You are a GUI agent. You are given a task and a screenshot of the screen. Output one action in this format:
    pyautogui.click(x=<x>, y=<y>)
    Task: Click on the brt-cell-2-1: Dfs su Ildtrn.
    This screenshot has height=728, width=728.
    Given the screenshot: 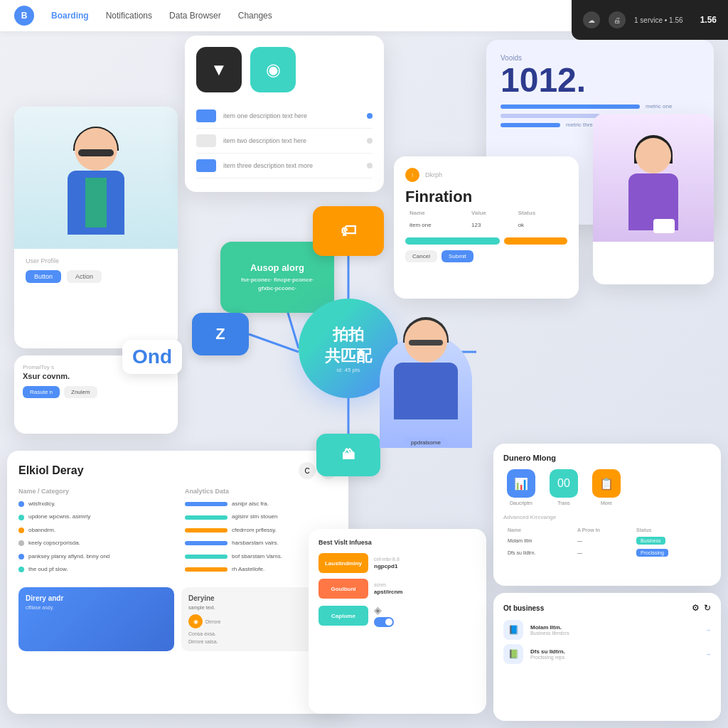 What is the action you would take?
    pyautogui.click(x=539, y=553)
    